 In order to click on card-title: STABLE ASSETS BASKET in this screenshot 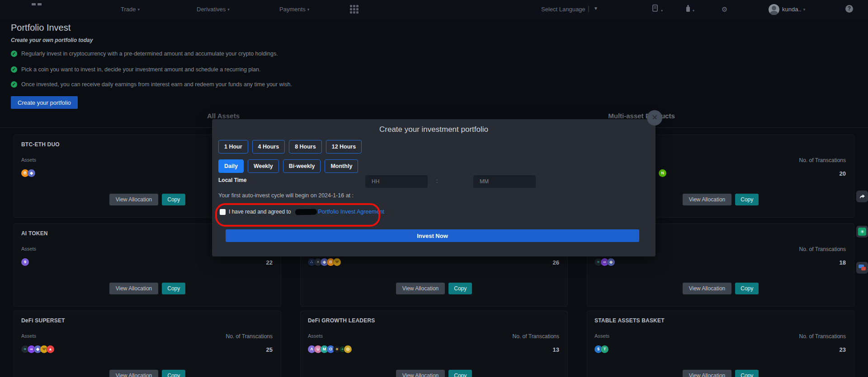, I will do `click(629, 321)`.